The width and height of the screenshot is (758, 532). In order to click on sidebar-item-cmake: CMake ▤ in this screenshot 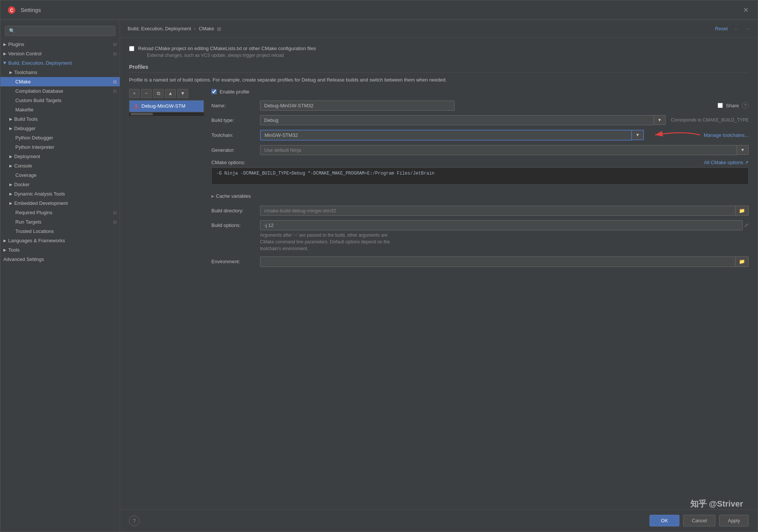, I will do `click(60, 82)`.